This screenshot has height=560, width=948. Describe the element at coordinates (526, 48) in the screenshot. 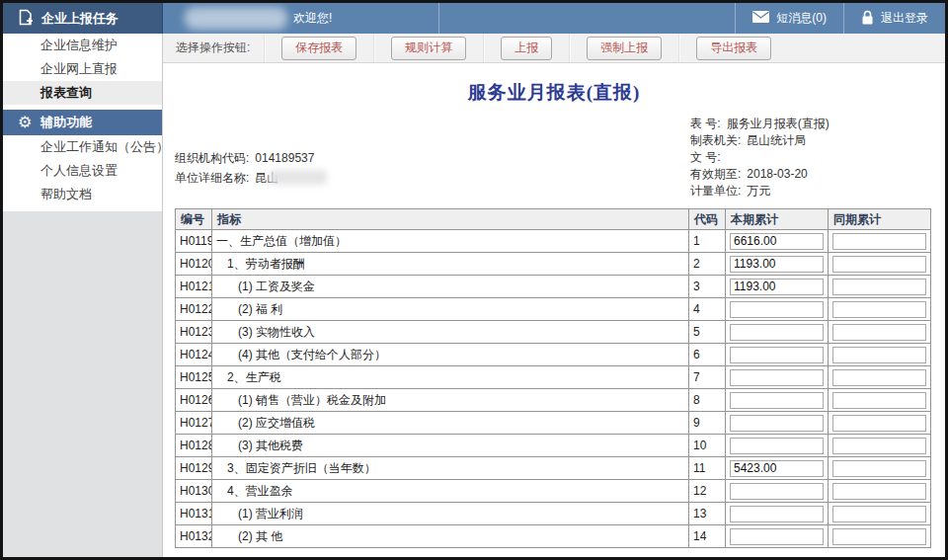

I see `submit-button: 上报` at that location.